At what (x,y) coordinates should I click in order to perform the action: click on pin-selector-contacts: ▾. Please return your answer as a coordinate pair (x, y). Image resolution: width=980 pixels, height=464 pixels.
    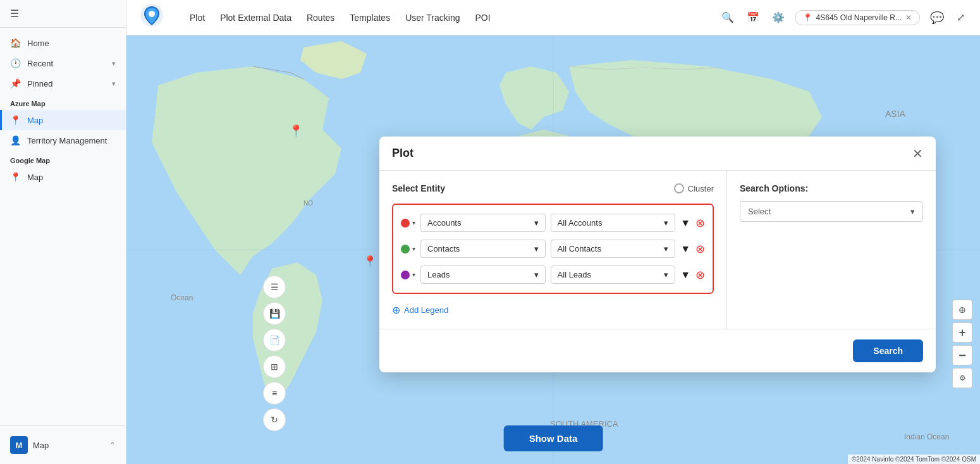
    Looking at the image, I should click on (408, 249).